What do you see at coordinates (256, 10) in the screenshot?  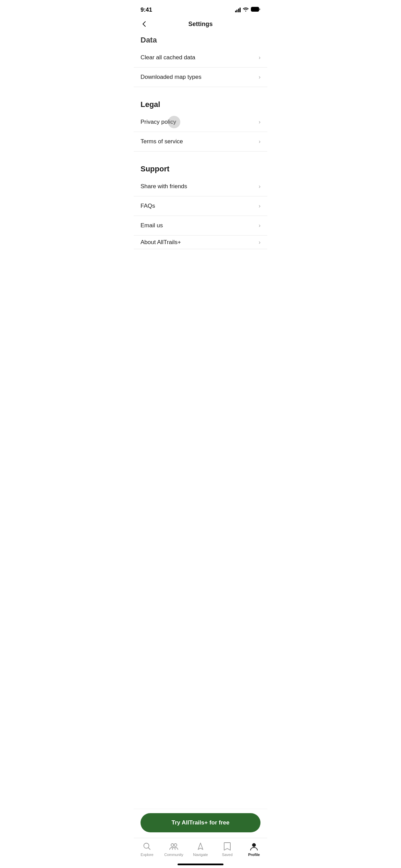 I see `battery-icon` at bounding box center [256, 10].